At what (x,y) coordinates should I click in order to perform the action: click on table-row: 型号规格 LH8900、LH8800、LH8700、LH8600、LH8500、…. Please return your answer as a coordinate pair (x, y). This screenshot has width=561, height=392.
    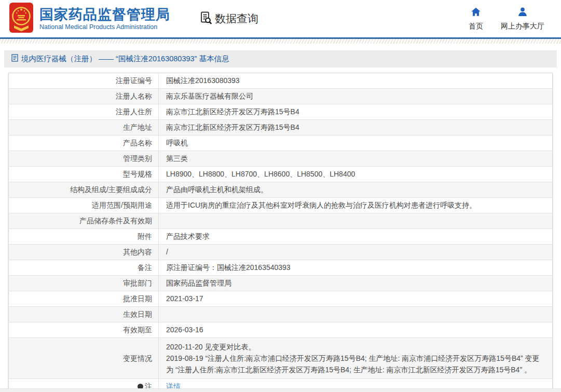
    Looking at the image, I should click on (281, 174).